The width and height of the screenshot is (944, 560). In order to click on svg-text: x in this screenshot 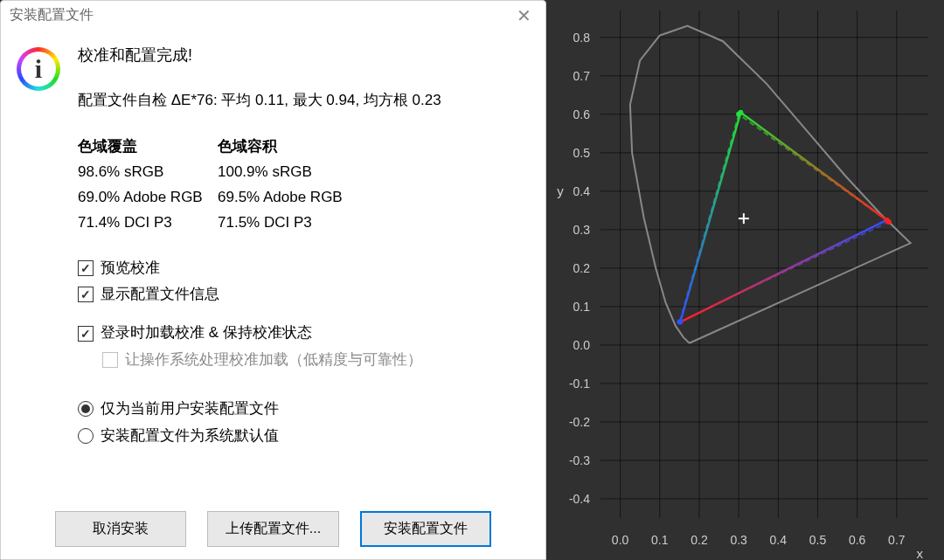, I will do `click(920, 553)`.